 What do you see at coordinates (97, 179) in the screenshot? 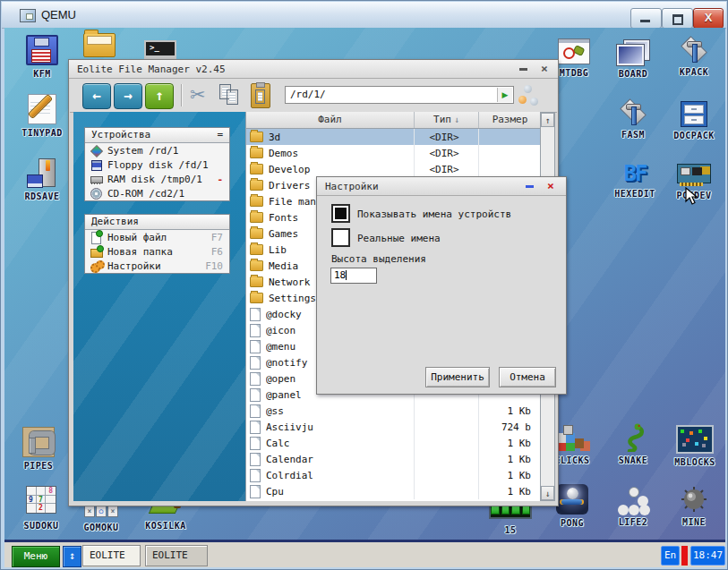
I see `dv-ram-icon` at bounding box center [97, 179].